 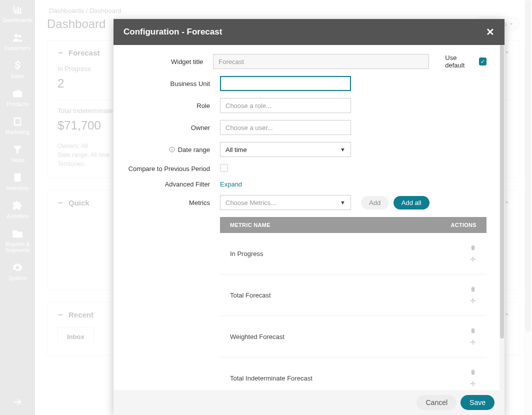 I want to click on use-default-label: Use default, so click(x=460, y=62).